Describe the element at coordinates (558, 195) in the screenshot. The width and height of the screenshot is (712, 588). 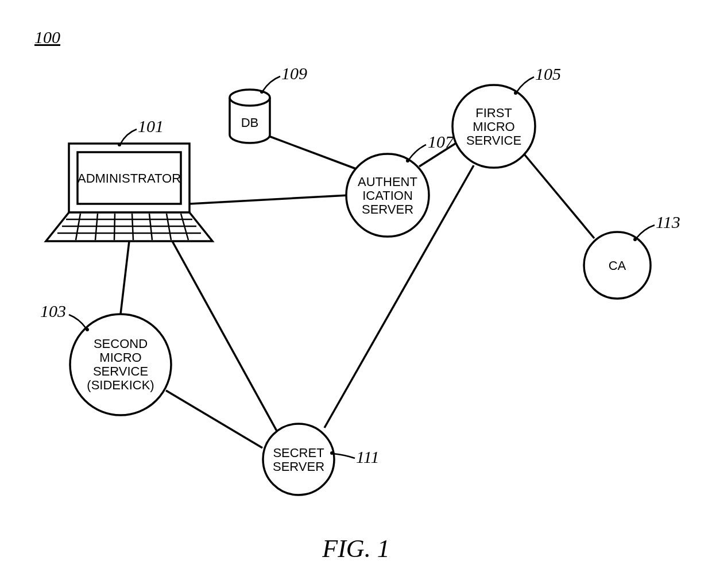
I see `edge-first-ca` at that location.